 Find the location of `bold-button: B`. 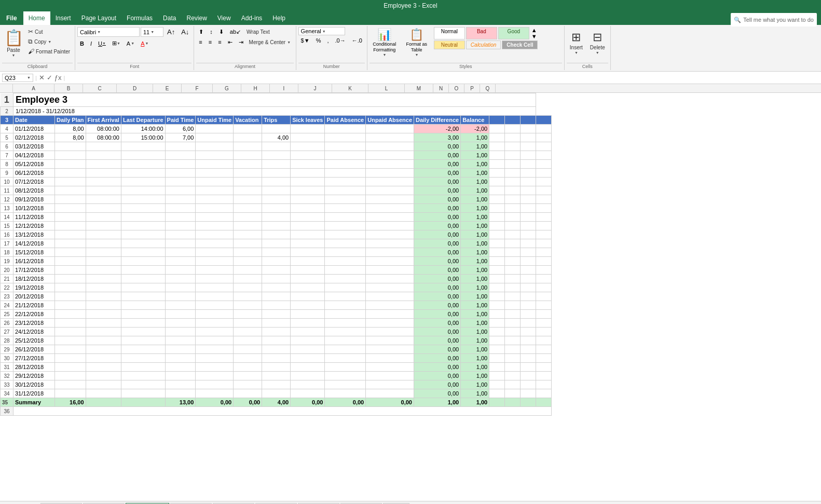

bold-button: B is located at coordinates (82, 44).